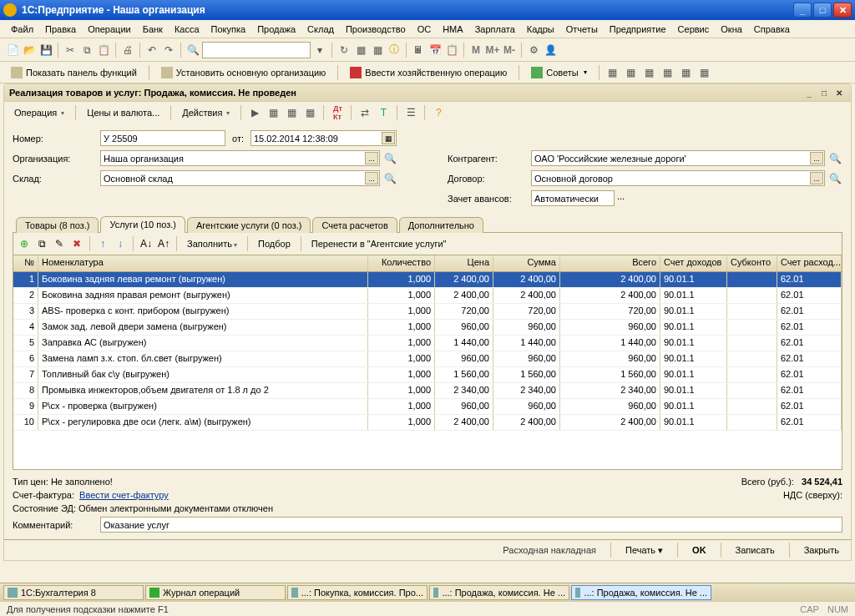 The image size is (855, 616). What do you see at coordinates (650, 73) in the screenshot?
I see `report3-icon: ▦` at bounding box center [650, 73].